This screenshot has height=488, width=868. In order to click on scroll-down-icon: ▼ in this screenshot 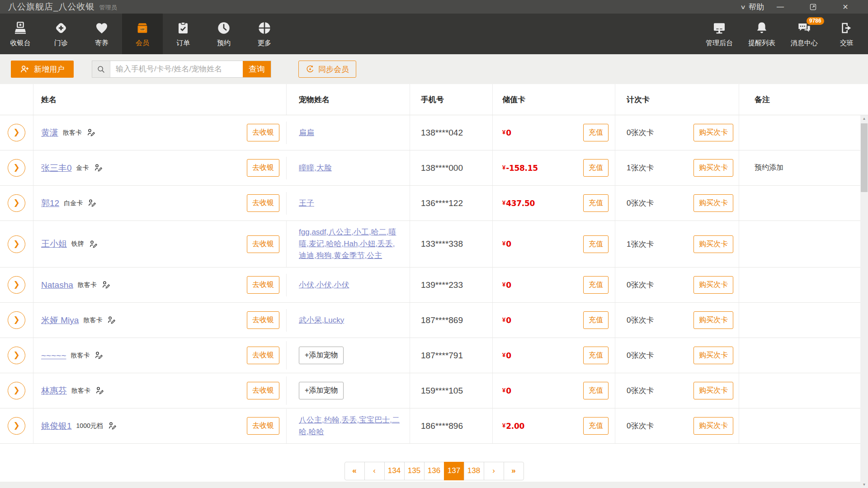, I will do `click(864, 484)`.